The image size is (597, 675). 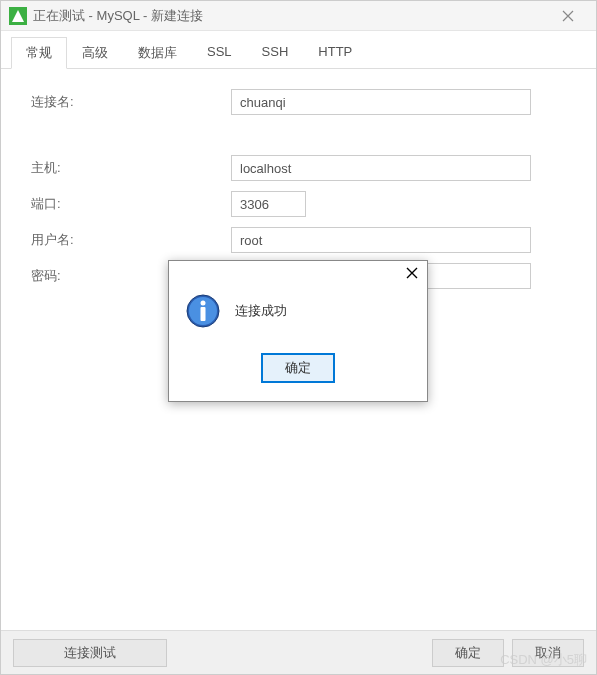 I want to click on row-connection-name: 连接名:, so click(x=298, y=102).